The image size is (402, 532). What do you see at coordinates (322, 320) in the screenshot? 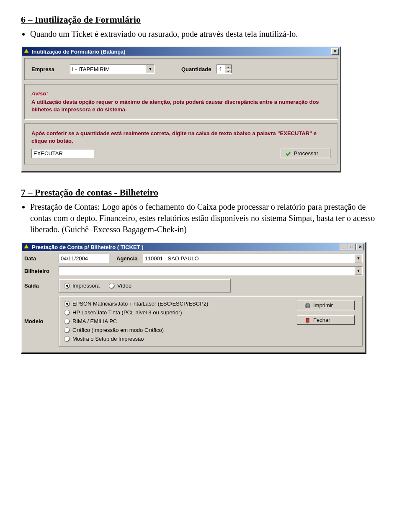
I see `fechar-label: Fechar` at bounding box center [322, 320].